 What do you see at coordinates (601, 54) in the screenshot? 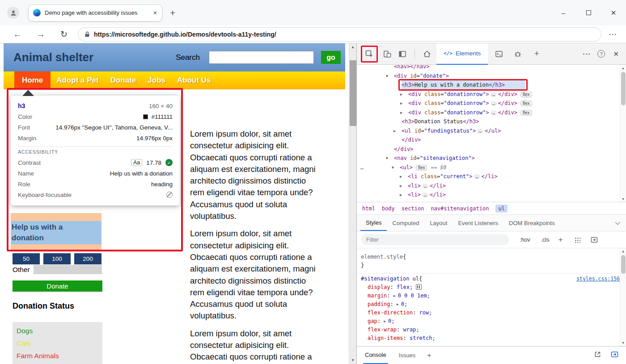
I see `help-button: ?` at bounding box center [601, 54].